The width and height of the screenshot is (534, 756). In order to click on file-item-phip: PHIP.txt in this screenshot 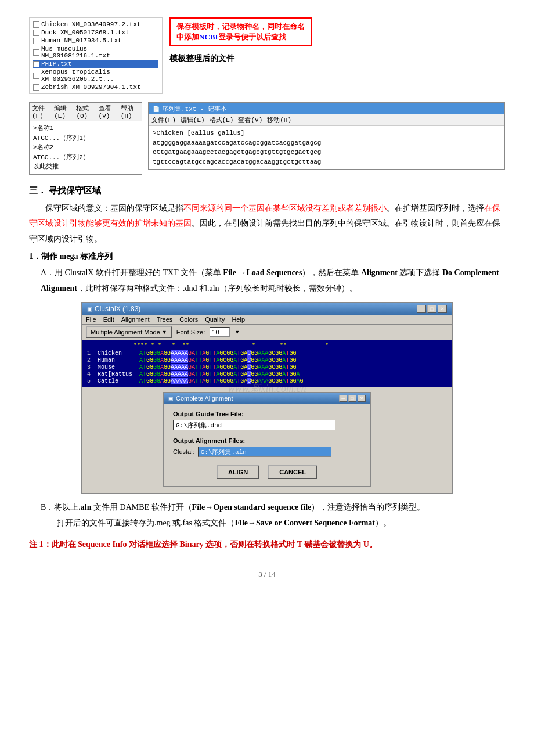, I will do `click(96, 64)`.